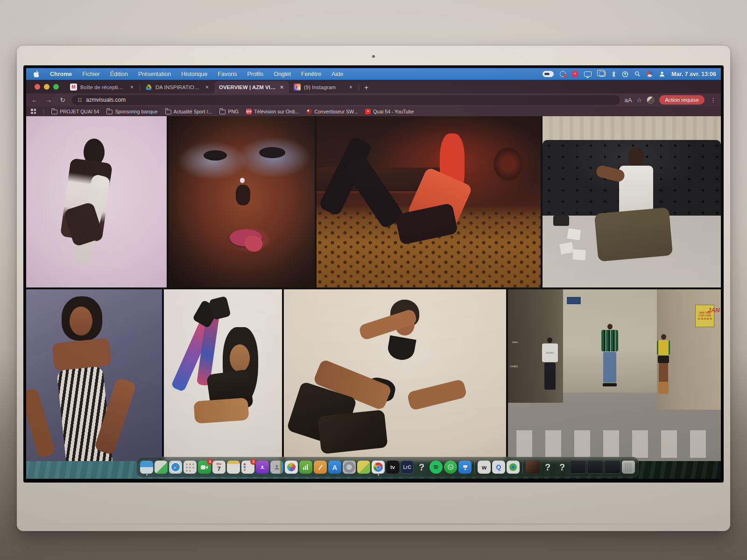 The height and width of the screenshot is (560, 747). I want to click on bookmark-actualite-sport: Actualité Sport /..., so click(189, 112).